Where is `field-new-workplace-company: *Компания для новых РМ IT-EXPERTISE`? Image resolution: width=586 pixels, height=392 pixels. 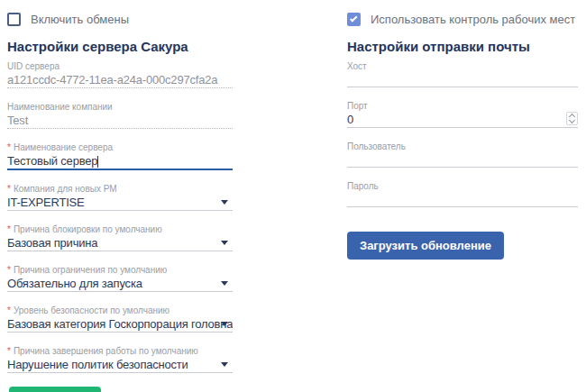
field-new-workplace-company: *Компания для новых РМ IT-EXPERTISE is located at coordinates (120, 197).